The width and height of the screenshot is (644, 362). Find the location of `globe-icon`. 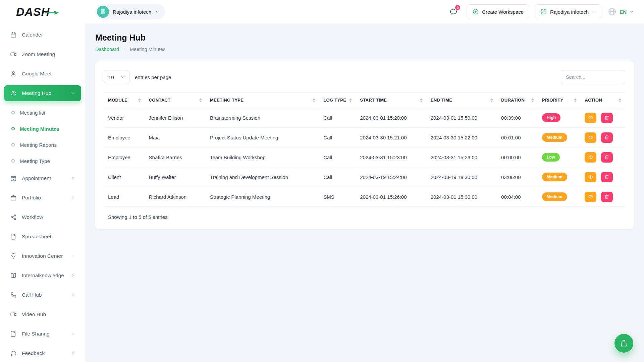

globe-icon is located at coordinates (612, 12).